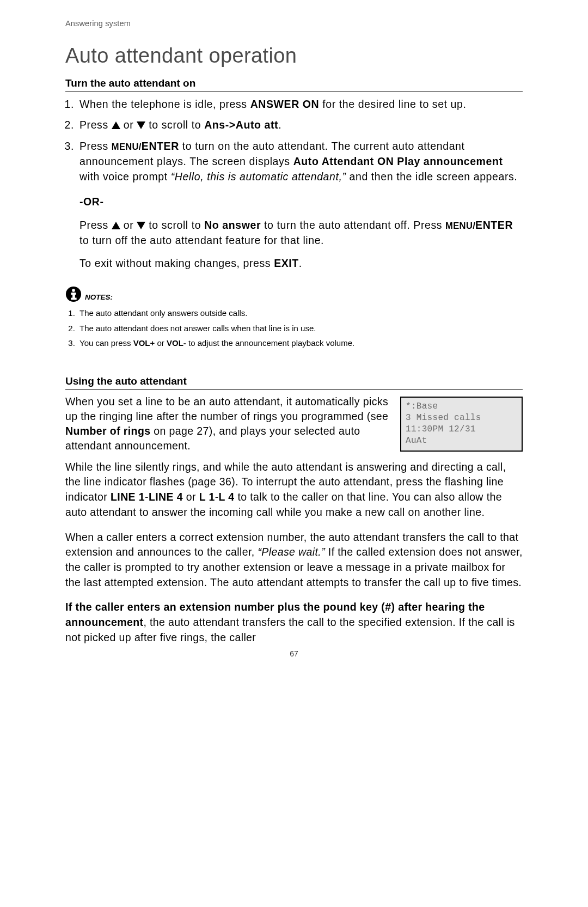 The image size is (588, 907). What do you see at coordinates (399, 161) in the screenshot?
I see `screen-text-auto-attendant-on: Auto Attendant ON Play announcement` at bounding box center [399, 161].